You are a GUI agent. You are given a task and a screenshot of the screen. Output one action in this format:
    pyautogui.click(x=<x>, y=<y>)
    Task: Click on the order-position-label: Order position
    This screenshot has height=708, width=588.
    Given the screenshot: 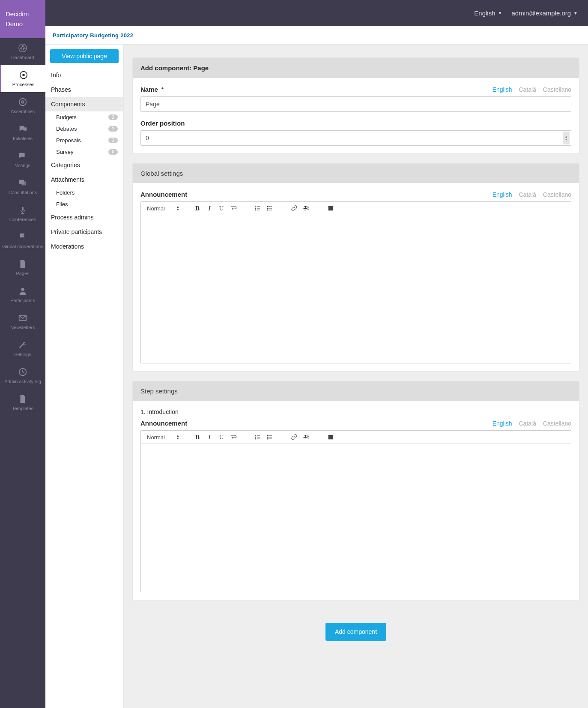 What is the action you would take?
    pyautogui.click(x=163, y=123)
    